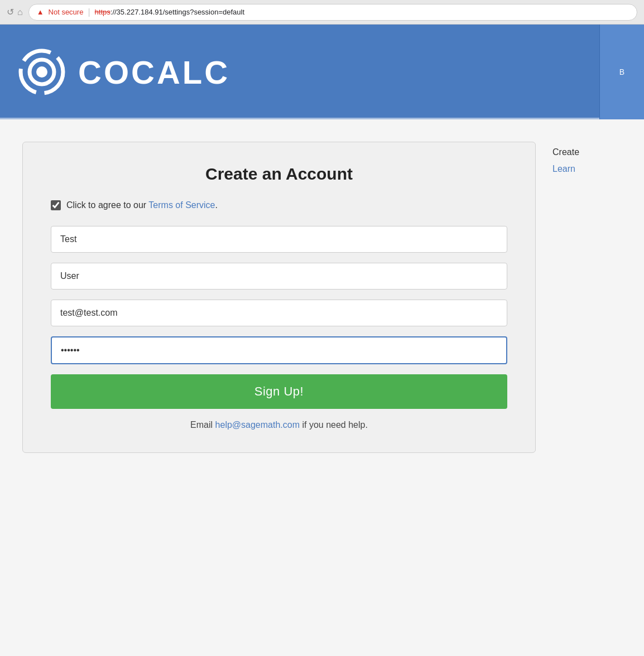 The height and width of the screenshot is (656, 644). I want to click on header-button-label: B, so click(622, 72).